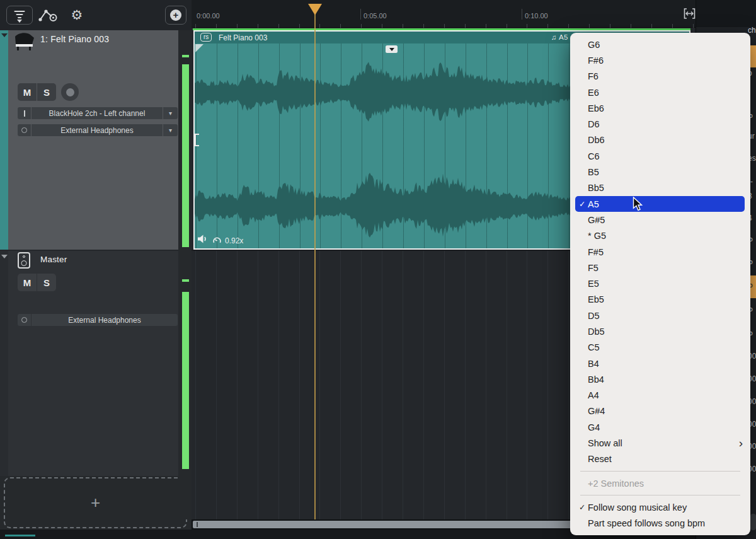  I want to click on menu-item-g-5: G#5, so click(660, 219).